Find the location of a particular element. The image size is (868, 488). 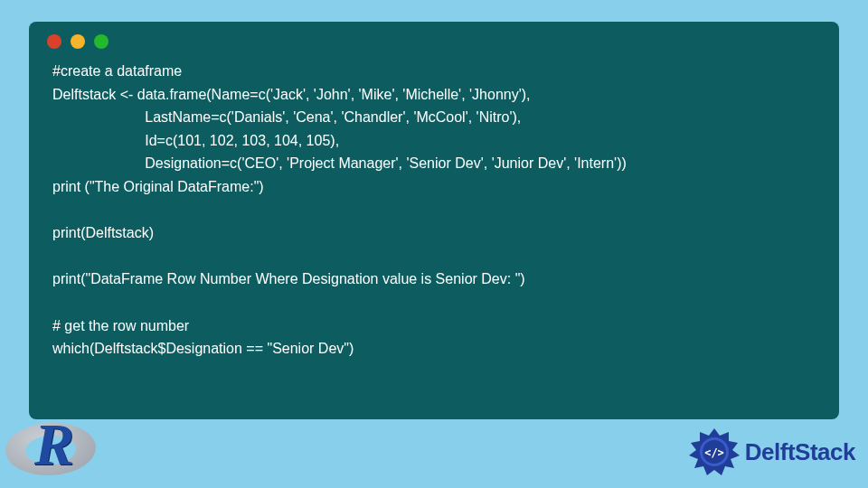

code-line: Delftstack <- data.frame(Name=c('Jack', … is located at coordinates (291, 94).